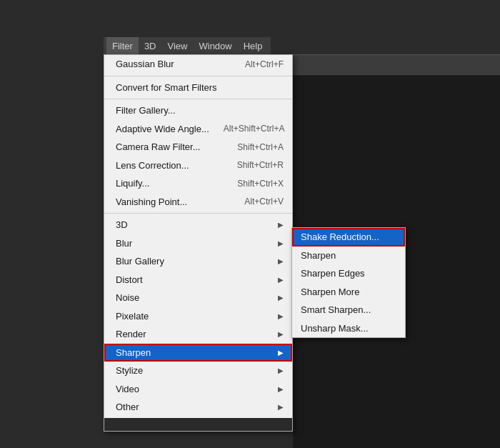 This screenshot has height=448, width=500. I want to click on menu-item-label: Vanishing Point..., so click(151, 202).